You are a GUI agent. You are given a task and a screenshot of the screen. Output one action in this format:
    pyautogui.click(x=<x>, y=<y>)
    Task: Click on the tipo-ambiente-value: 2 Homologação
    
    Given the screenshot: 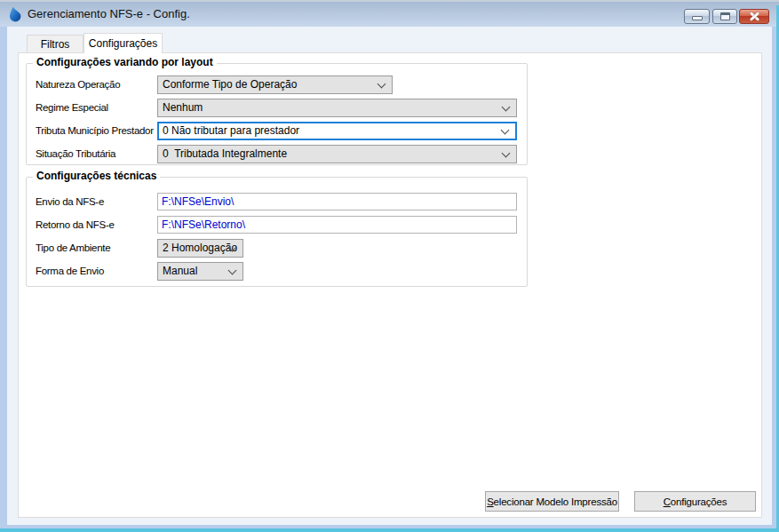 What is the action you would take?
    pyautogui.click(x=200, y=249)
    